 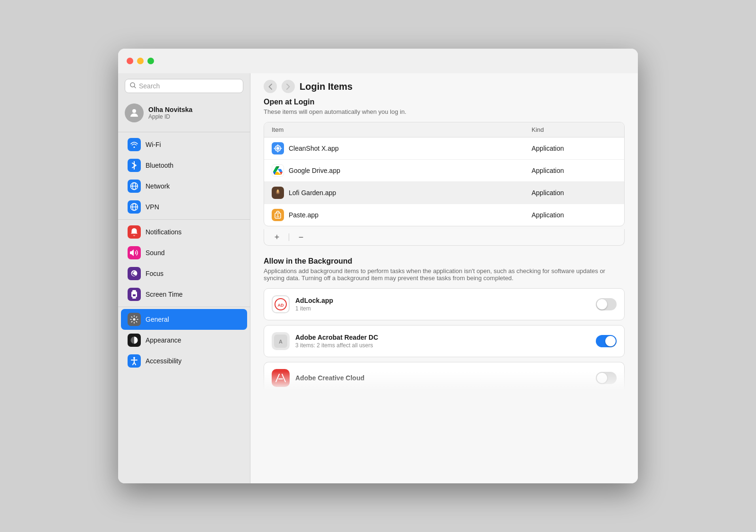 What do you see at coordinates (134, 294) in the screenshot?
I see `screentime-icon` at bounding box center [134, 294].